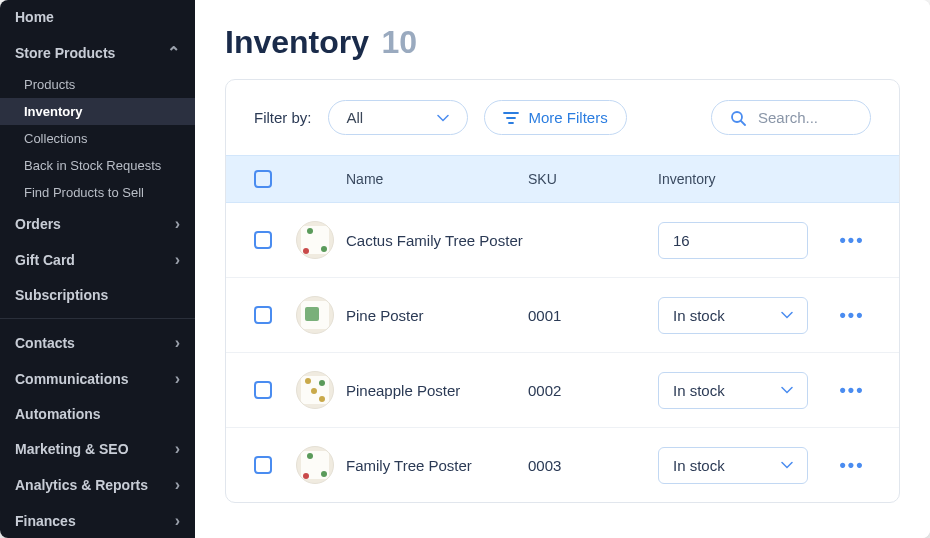 Image resolution: width=930 pixels, height=538 pixels. I want to click on page-header: Inventory 10, so click(562, 40).